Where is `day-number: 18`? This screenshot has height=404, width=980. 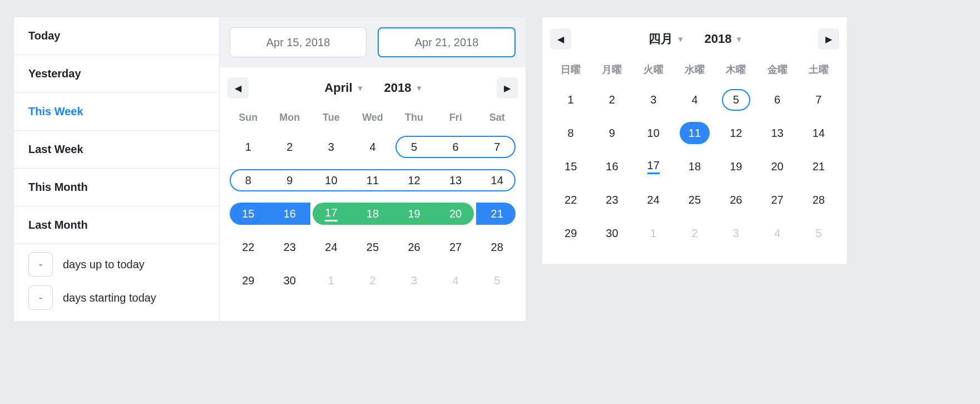 day-number: 18 is located at coordinates (373, 214).